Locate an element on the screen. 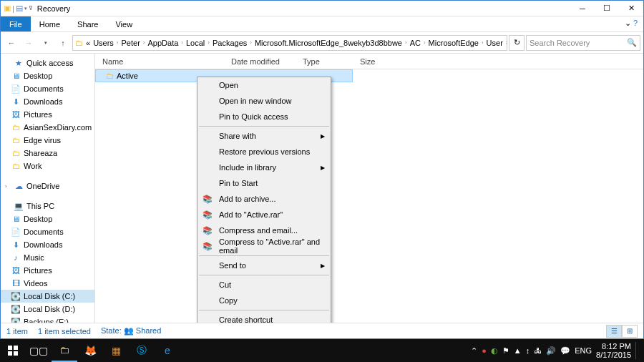 The image size is (644, 362). menu-icon: 📚 is located at coordinates (208, 230).